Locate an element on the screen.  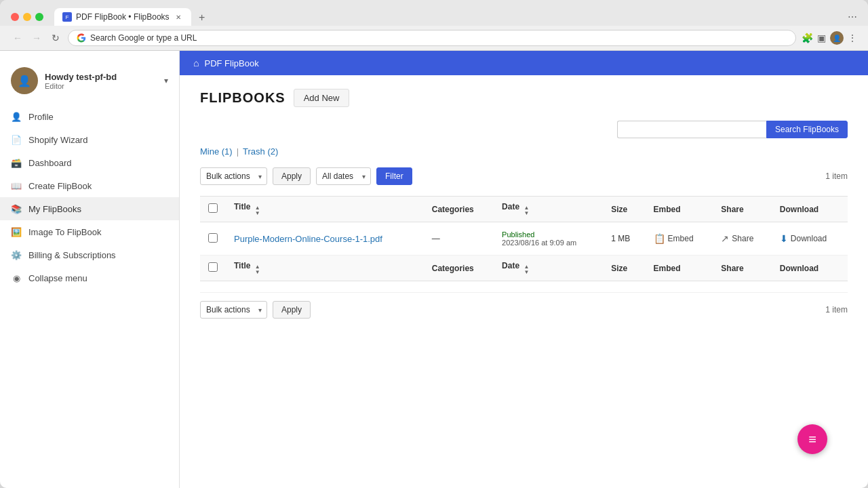
sidebar-item-my-flipbooks: 📚 My FlipBooks is located at coordinates (90, 209).